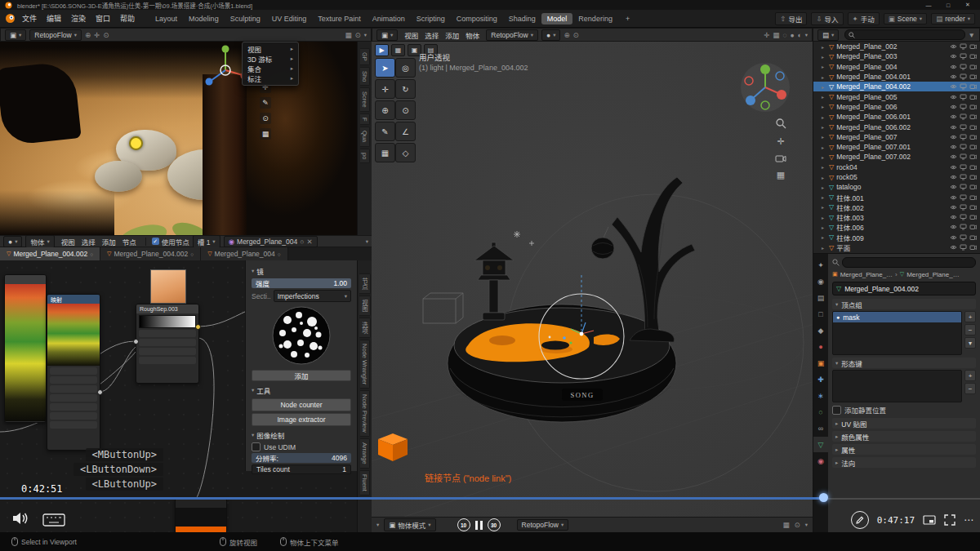 Image resolution: width=980 pixels, height=551 pixels. Describe the element at coordinates (88, 242) in the screenshot. I see `shader-menu-item: 选择` at that location.